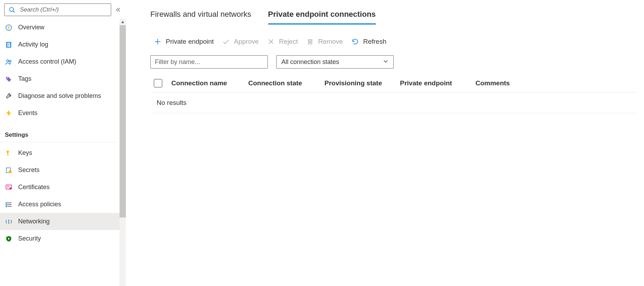  I want to click on nav-item-label: Tags, so click(25, 79).